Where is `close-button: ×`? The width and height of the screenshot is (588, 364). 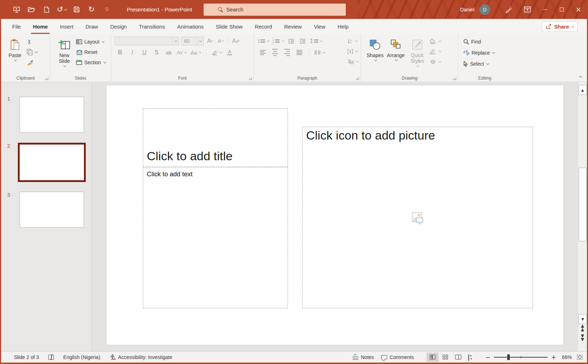 close-button: × is located at coordinates (579, 9).